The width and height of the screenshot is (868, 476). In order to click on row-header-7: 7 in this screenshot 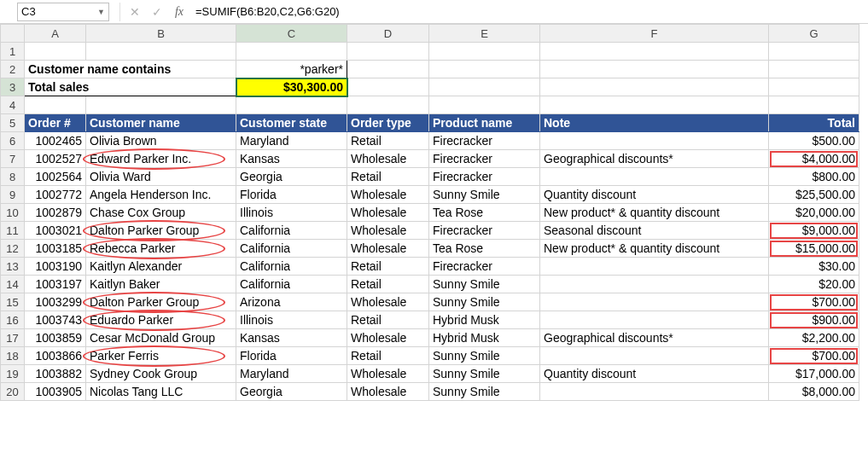, I will do `click(13, 159)`.